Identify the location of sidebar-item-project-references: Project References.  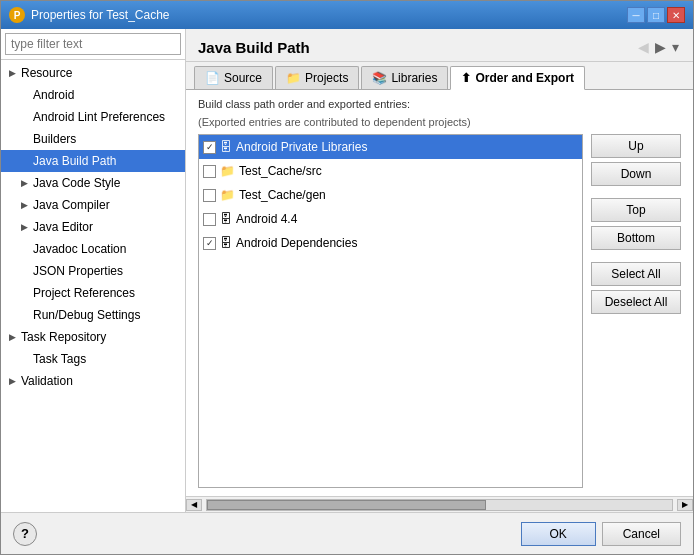
(93, 293).